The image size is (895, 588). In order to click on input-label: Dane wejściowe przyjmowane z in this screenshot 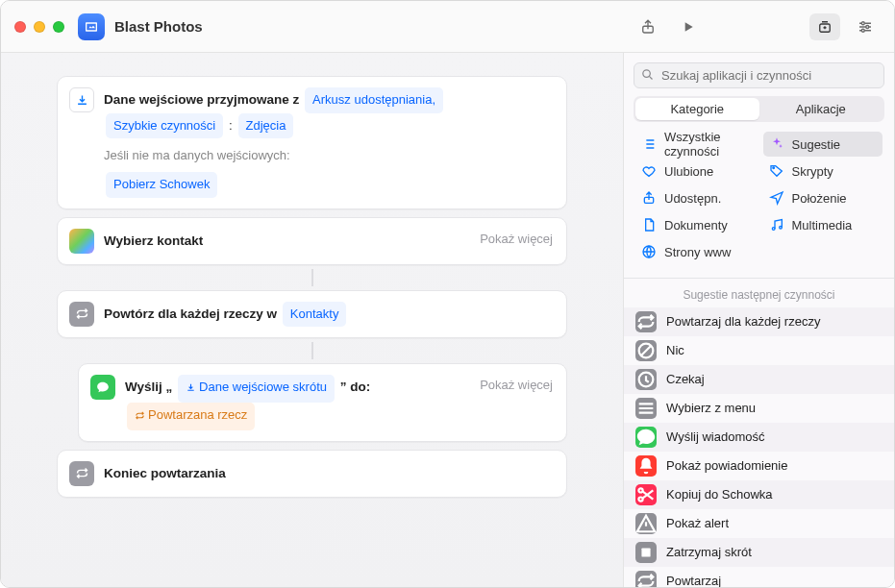, I will do `click(202, 100)`.